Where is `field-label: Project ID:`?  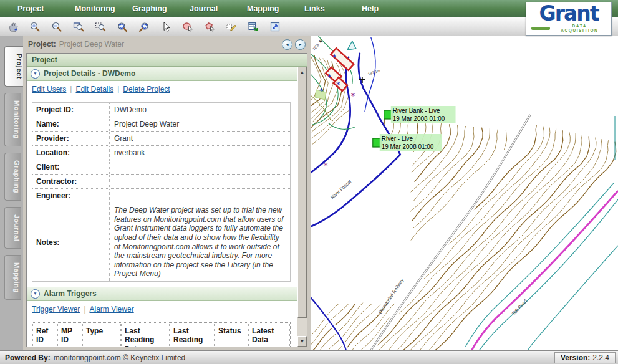
field-label: Project ID: is located at coordinates (71, 110).